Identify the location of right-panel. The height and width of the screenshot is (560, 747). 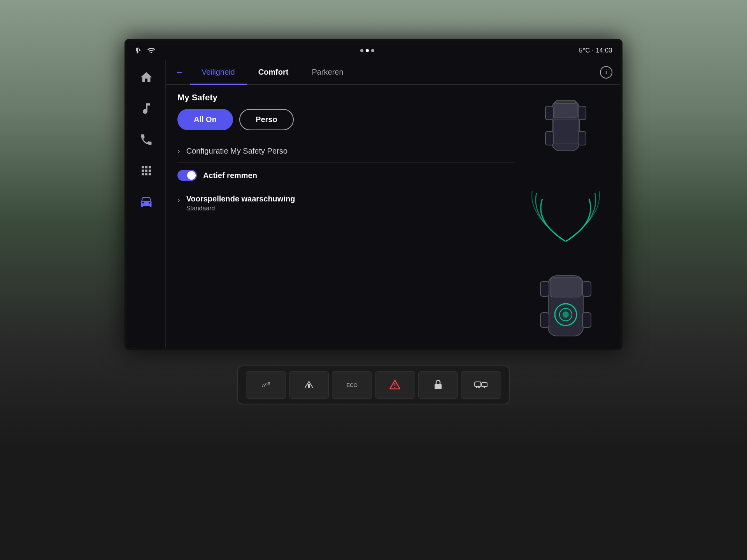
(566, 216).